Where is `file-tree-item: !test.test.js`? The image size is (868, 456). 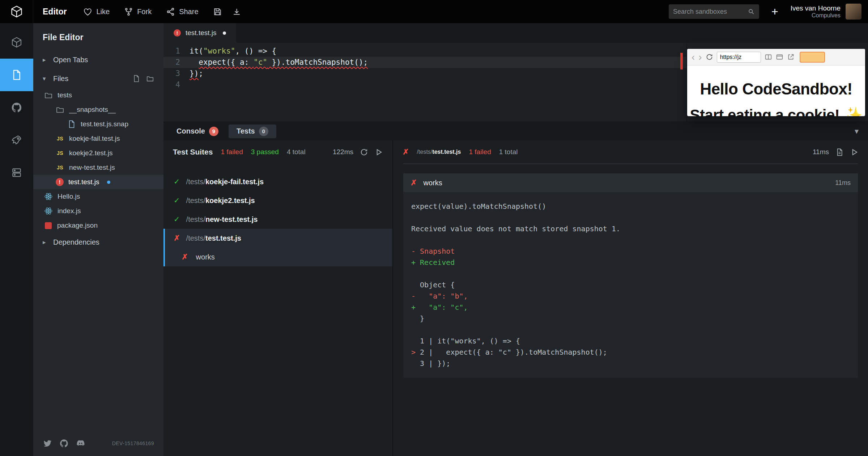 file-tree-item: !test.test.js is located at coordinates (98, 182).